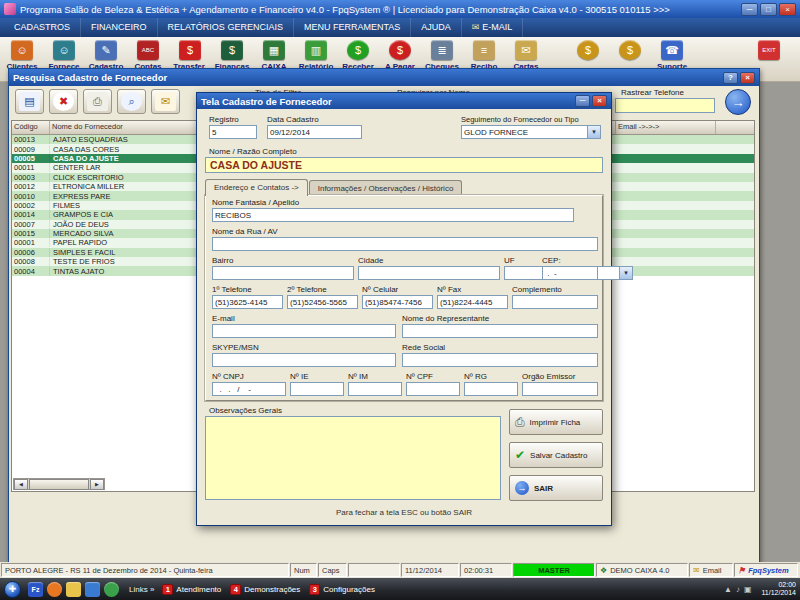 The height and width of the screenshot is (600, 800). Describe the element at coordinates (433, 389) in the screenshot. I see `cpf-input` at that location.